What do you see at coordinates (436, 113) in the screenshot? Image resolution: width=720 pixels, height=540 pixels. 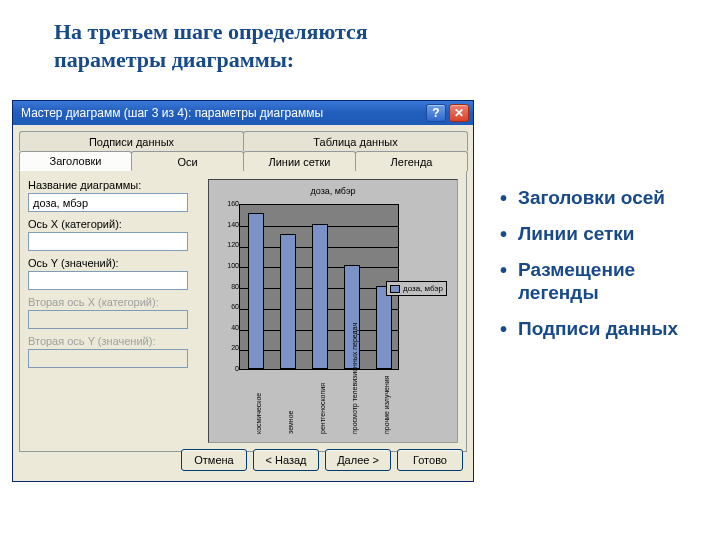 I see `help-button: ?` at bounding box center [436, 113].